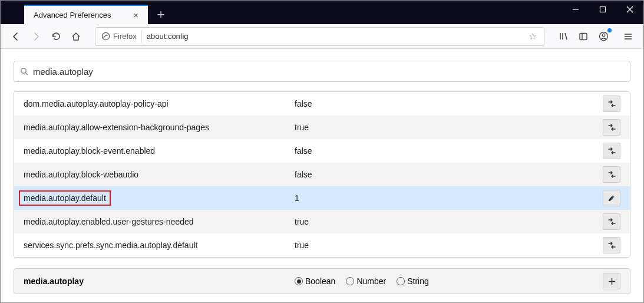 The image size is (644, 303). Describe the element at coordinates (321, 281) in the screenshot. I see `radio-label: Boolean` at that location.